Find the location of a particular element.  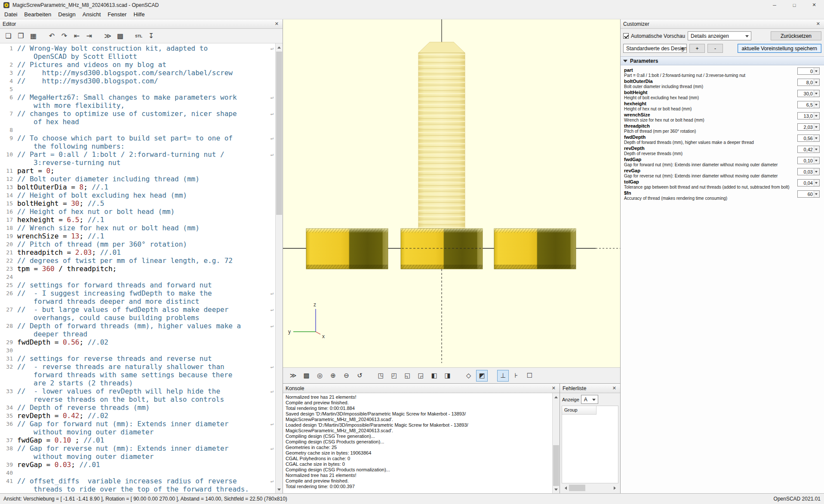

redo-button: ↷ is located at coordinates (65, 36).